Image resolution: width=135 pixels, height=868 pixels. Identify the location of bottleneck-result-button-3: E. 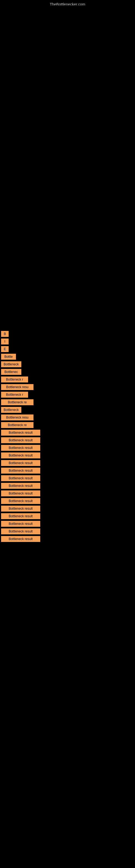
(5, 349).